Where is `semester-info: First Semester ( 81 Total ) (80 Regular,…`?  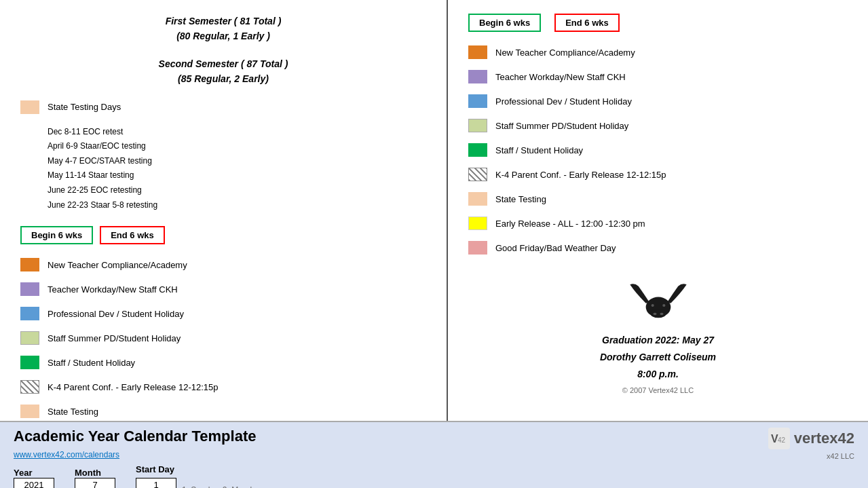 semester-info: First Semester ( 81 Total ) (80 Regular,… is located at coordinates (223, 50).